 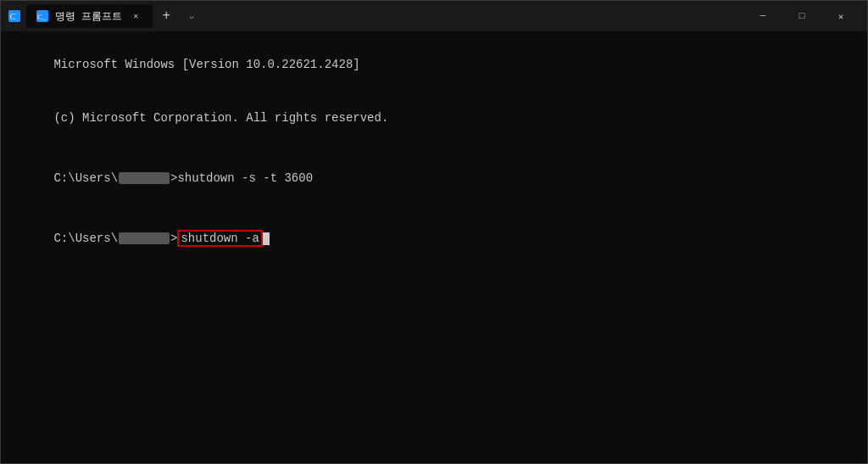 What do you see at coordinates (90, 16) in the screenshot?
I see `active-tab: C_ 명령 프롬프트 ✕` at bounding box center [90, 16].